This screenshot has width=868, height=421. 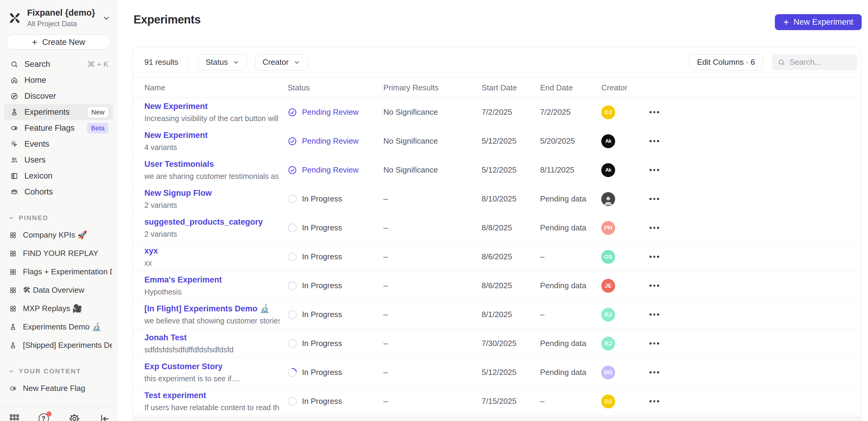 I want to click on workspace-switcher: Fixpanel {demo} All Project Data, so click(x=59, y=15).